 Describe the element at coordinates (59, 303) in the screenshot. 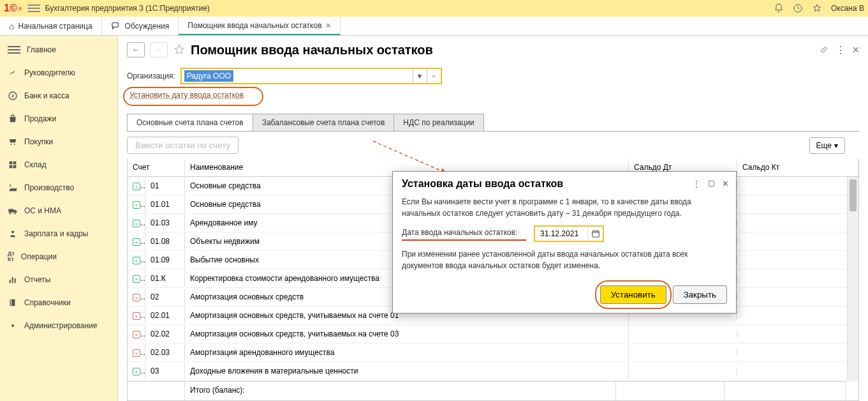

I see `sidebar-item-ref: Справочники` at that location.